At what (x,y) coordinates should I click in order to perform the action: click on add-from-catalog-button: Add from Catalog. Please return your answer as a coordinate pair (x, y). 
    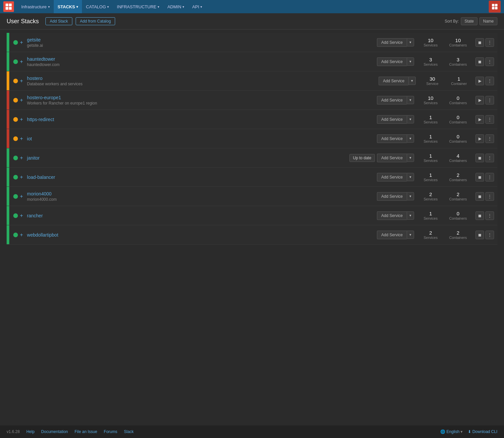
    Looking at the image, I should click on (96, 21).